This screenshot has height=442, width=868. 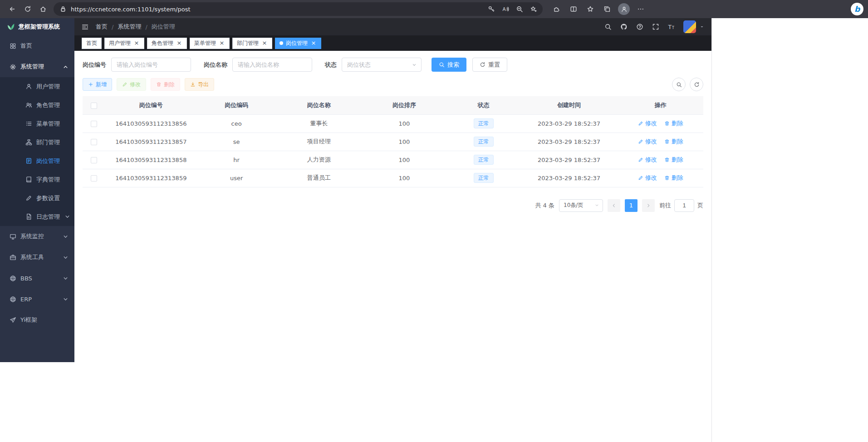 What do you see at coordinates (37, 278) in the screenshot?
I see `sidebar-item-bbs: BBS` at bounding box center [37, 278].